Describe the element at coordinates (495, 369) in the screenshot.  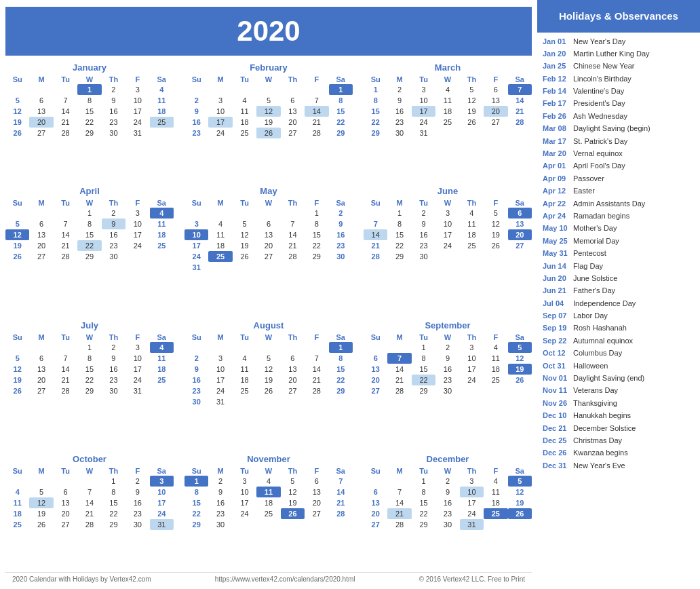
I see `calendar-day: 18` at that location.